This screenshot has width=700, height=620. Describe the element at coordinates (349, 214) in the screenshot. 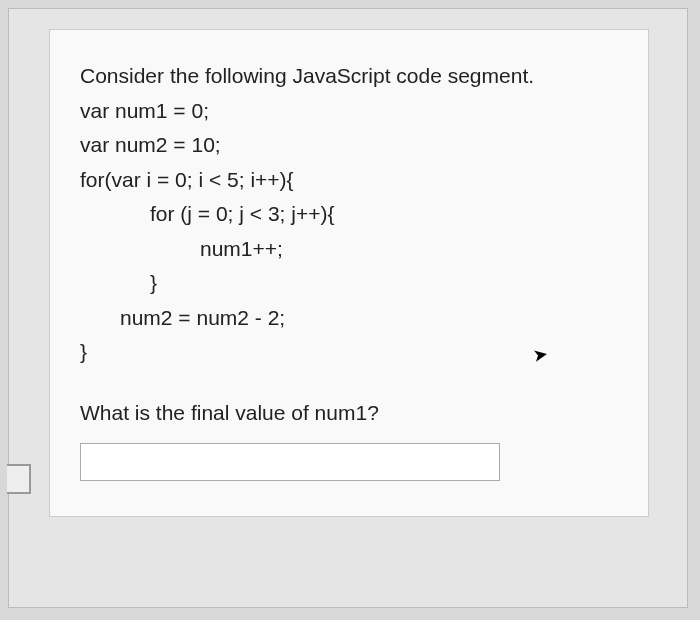

I see `code-line-4: for (j = 0; j < 3; j++){` at that location.